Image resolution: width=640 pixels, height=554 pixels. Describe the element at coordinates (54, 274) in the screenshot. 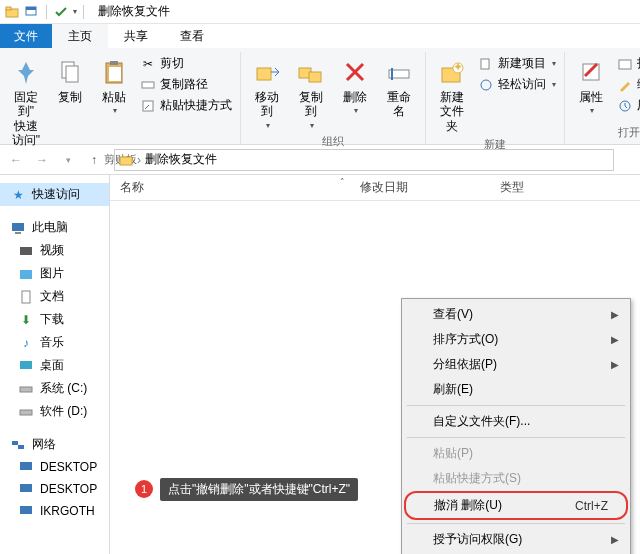

I see `sidebar-pictures: 图片` at that location.